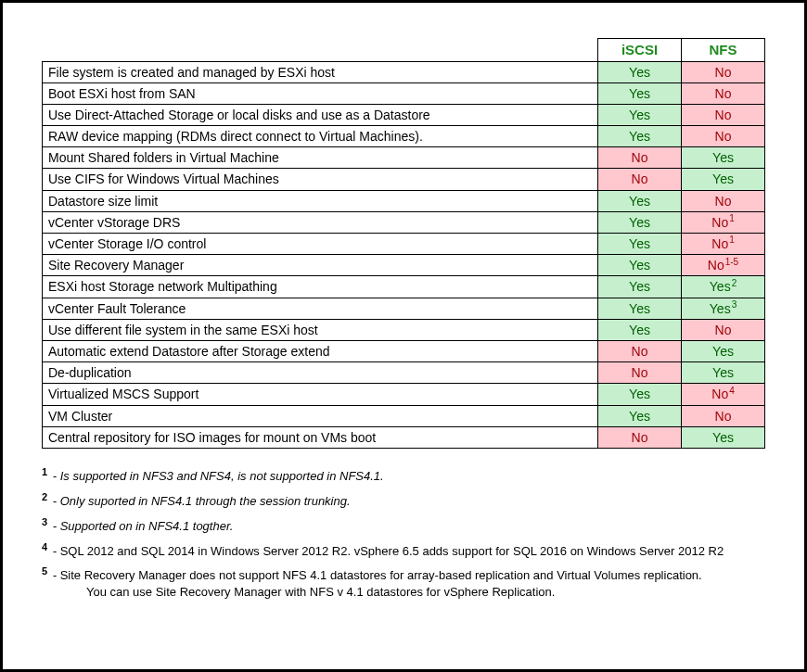 The width and height of the screenshot is (807, 672). Describe the element at coordinates (223, 476) in the screenshot. I see `footnote-text: Is supported in NFS3 and NFS4, is not su…` at that location.